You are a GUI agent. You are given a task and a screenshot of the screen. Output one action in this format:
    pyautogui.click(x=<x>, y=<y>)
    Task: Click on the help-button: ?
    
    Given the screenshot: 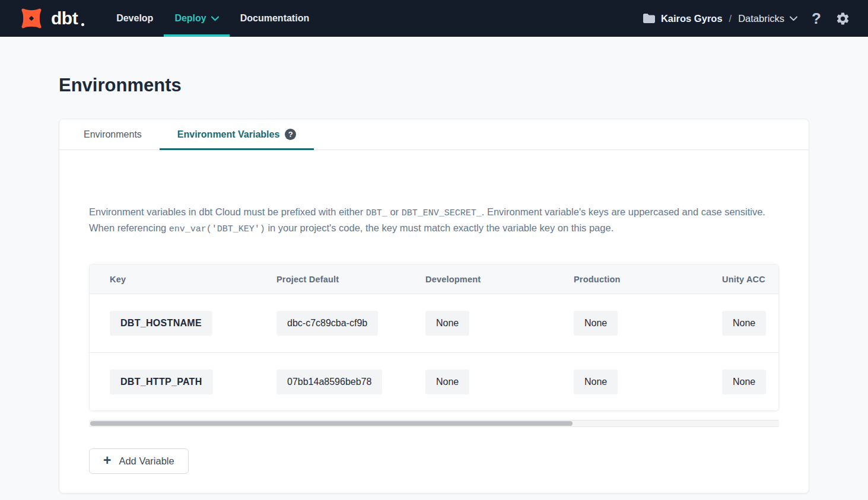 What is the action you would take?
    pyautogui.click(x=816, y=18)
    